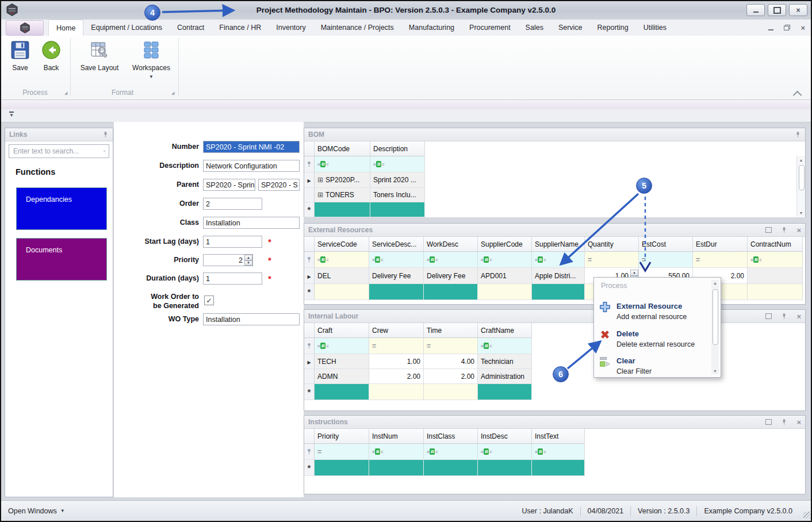  Describe the element at coordinates (554, 362) in the screenshot. I see `table-row: TECH 1.00 4.00 Technician` at that location.